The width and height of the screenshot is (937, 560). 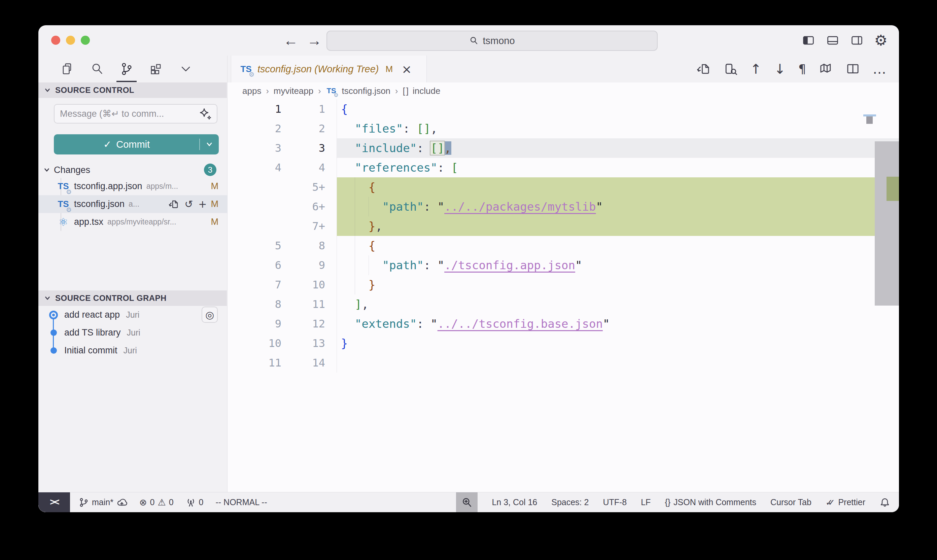 I want to click on changed-file-row: TS⚙ tsconfig.app.json apps/m... M, so click(x=133, y=186).